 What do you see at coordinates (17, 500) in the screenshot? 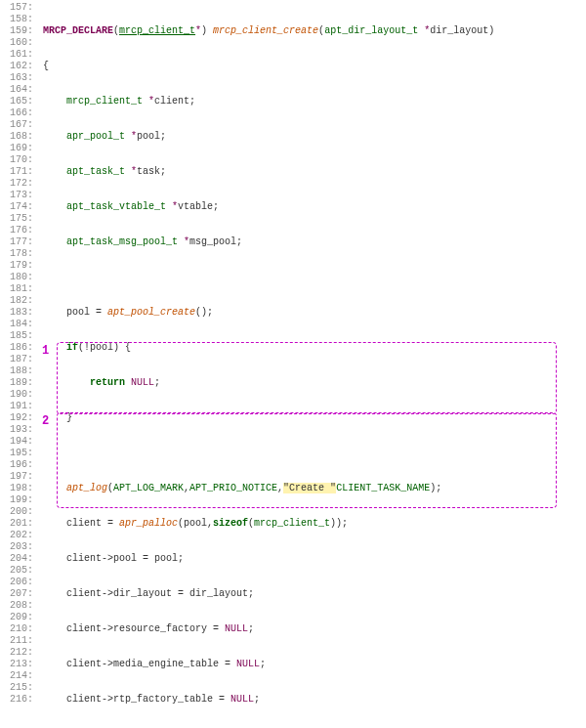
I see `line-number: 199:` at bounding box center [17, 500].